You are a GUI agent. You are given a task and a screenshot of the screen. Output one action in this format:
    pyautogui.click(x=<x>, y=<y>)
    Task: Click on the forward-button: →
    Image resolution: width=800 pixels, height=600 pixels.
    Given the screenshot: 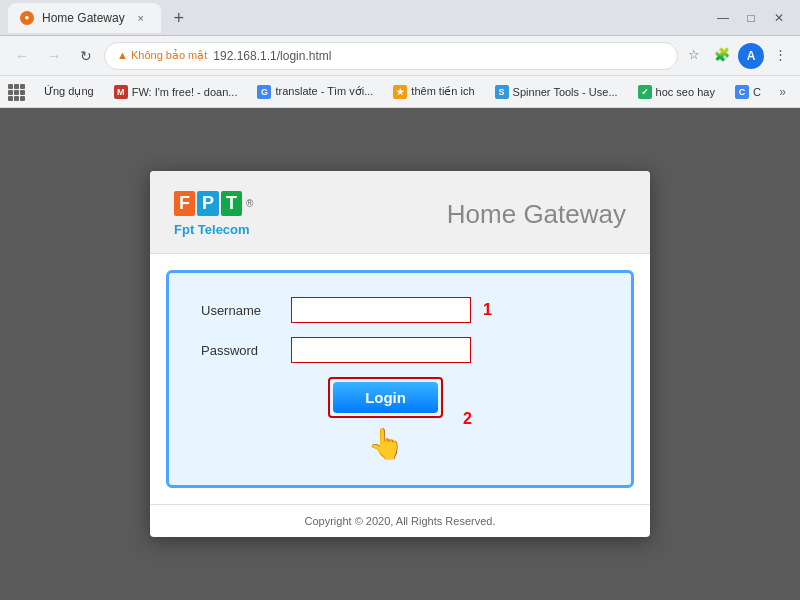 What is the action you would take?
    pyautogui.click(x=54, y=56)
    